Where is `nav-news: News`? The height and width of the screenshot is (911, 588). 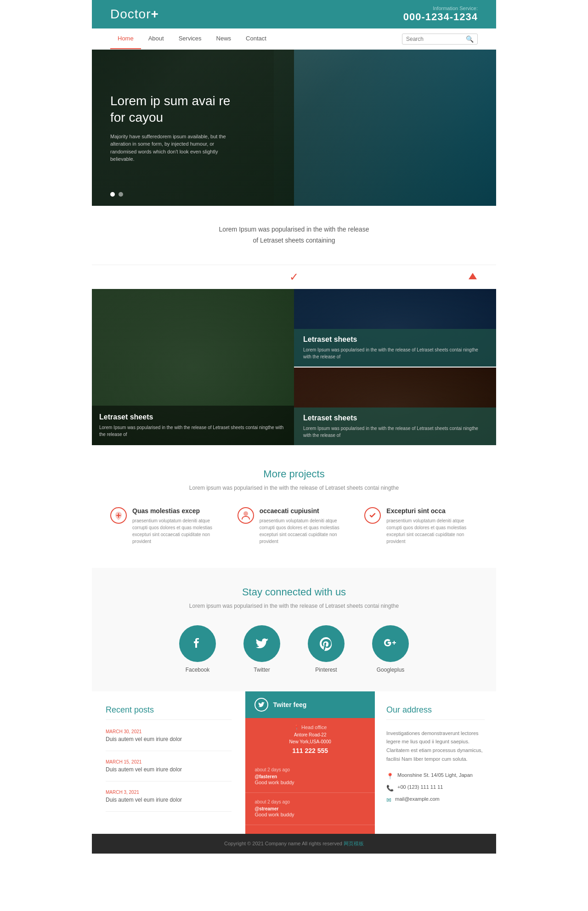 nav-news: News is located at coordinates (224, 39).